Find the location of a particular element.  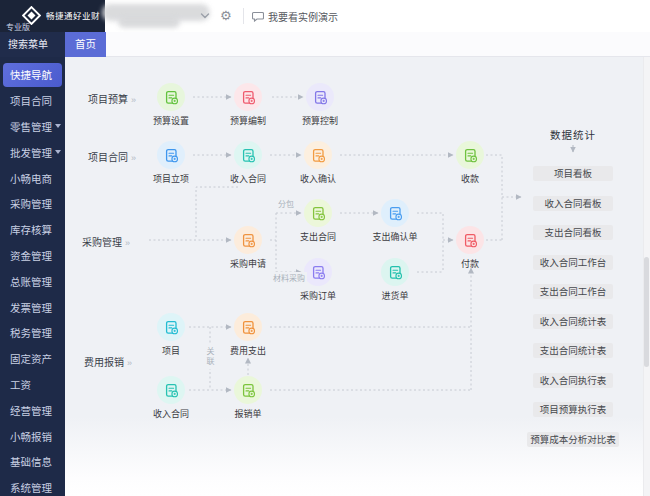

scrollbar-track is located at coordinates (646, 276).